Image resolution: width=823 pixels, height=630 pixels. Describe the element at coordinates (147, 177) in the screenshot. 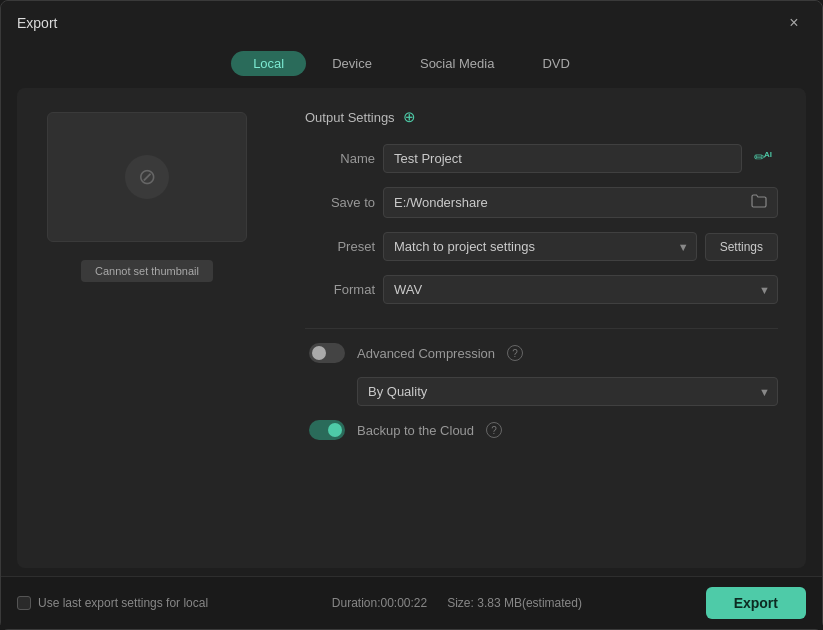

I see `thumbnail-box: ⊘` at that location.